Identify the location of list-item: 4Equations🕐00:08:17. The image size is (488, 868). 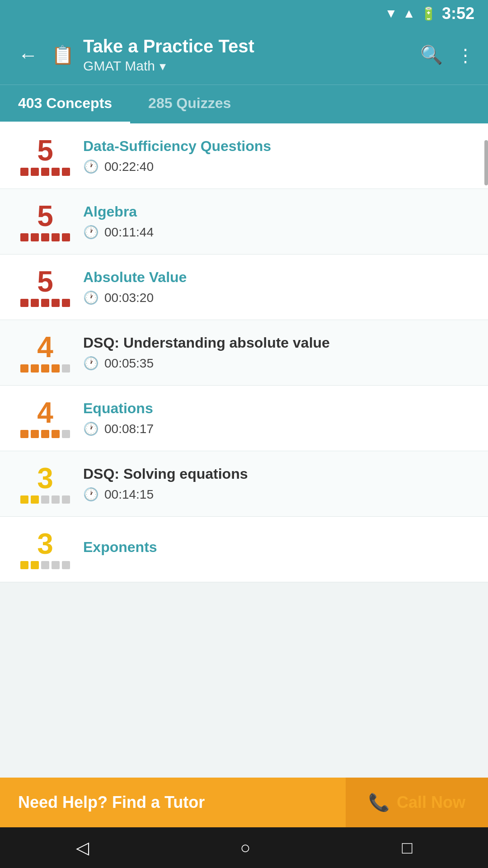
(244, 419).